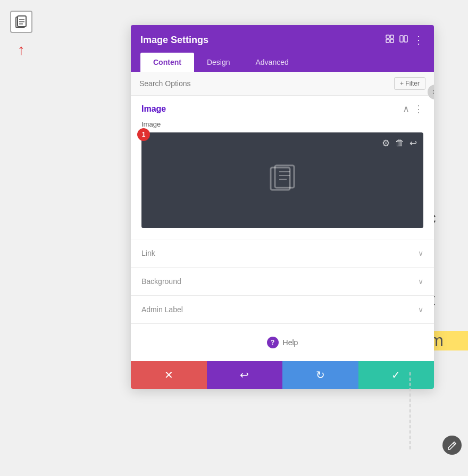 The width and height of the screenshot is (468, 476). What do you see at coordinates (282, 127) in the screenshot?
I see `image-field-label: Image` at bounding box center [282, 127].